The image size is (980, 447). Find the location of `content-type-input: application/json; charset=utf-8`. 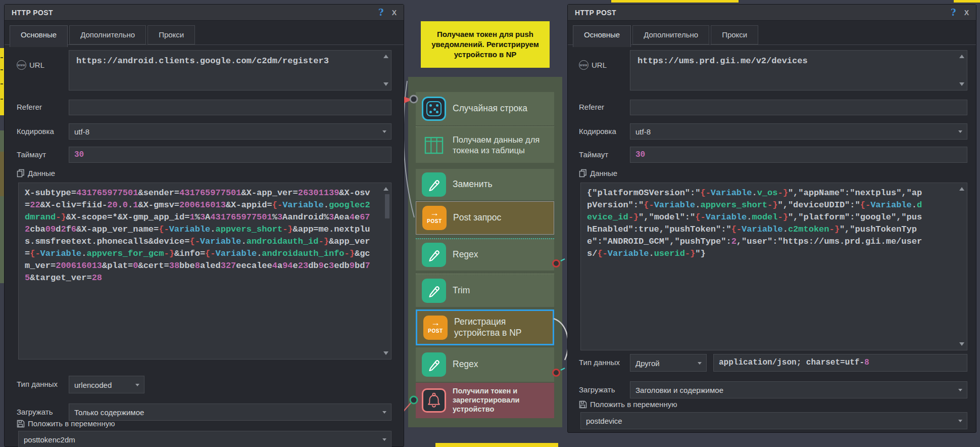

content-type-input: application/json; charset=utf-8 is located at coordinates (841, 363).